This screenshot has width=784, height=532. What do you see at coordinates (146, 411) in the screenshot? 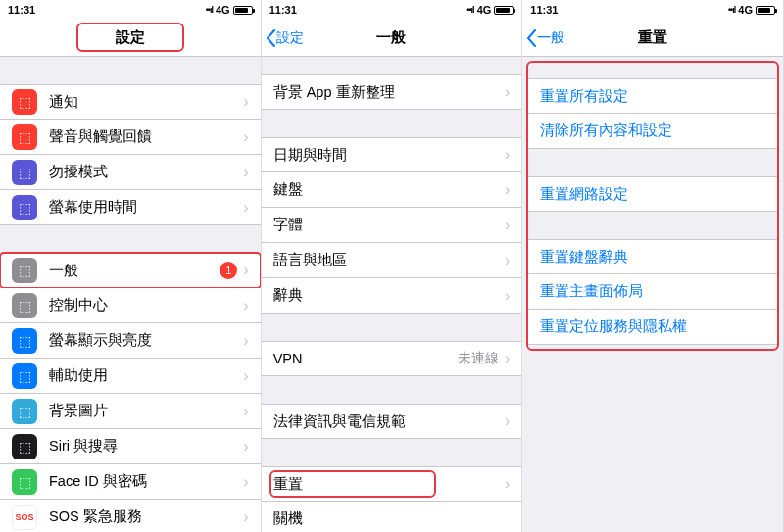
I see `row-label: 背景圖片` at bounding box center [146, 411].